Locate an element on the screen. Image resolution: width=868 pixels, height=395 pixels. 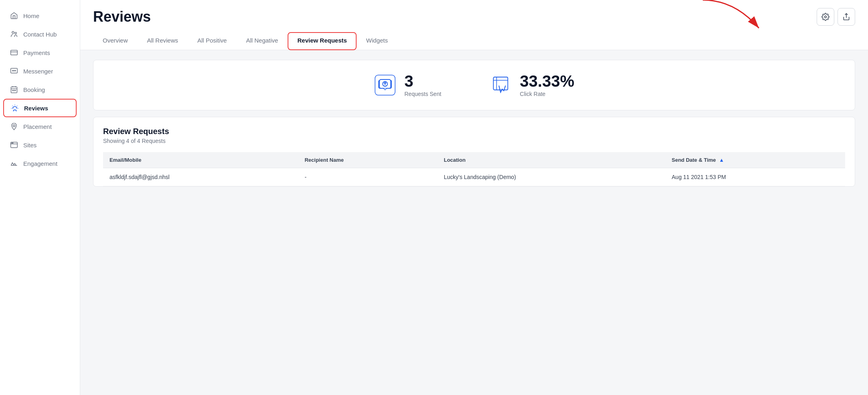
tab-review-requests: Review Requests is located at coordinates (322, 41).